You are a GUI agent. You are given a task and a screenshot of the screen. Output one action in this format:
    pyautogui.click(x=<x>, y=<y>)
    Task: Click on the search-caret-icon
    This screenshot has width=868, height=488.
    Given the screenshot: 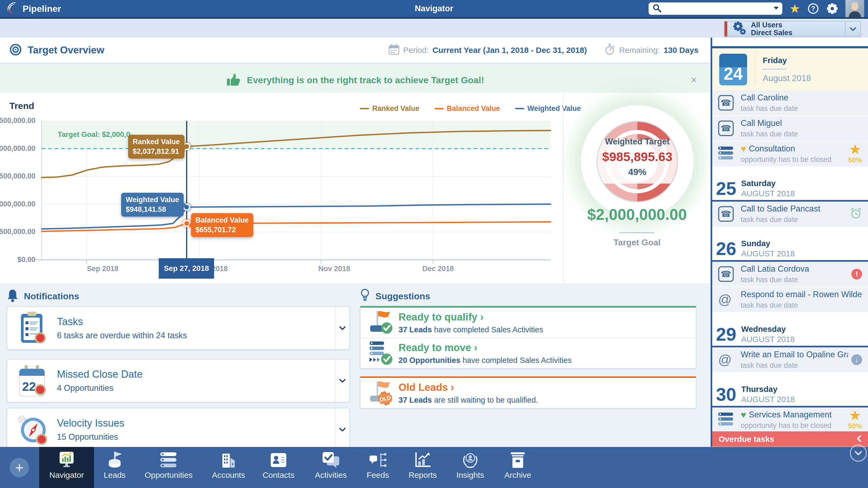 What is the action you would take?
    pyautogui.click(x=776, y=9)
    